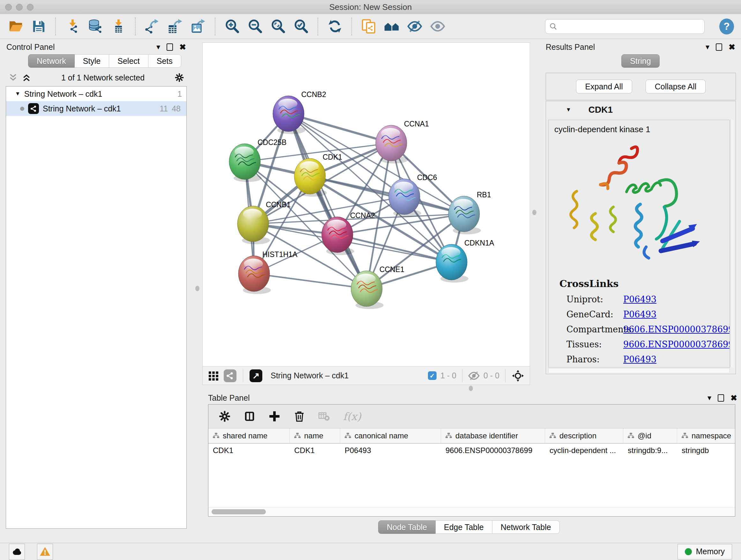 This screenshot has height=560, width=741. What do you see at coordinates (706, 436) in the screenshot?
I see `column-header-namespace: namespace` at bounding box center [706, 436].